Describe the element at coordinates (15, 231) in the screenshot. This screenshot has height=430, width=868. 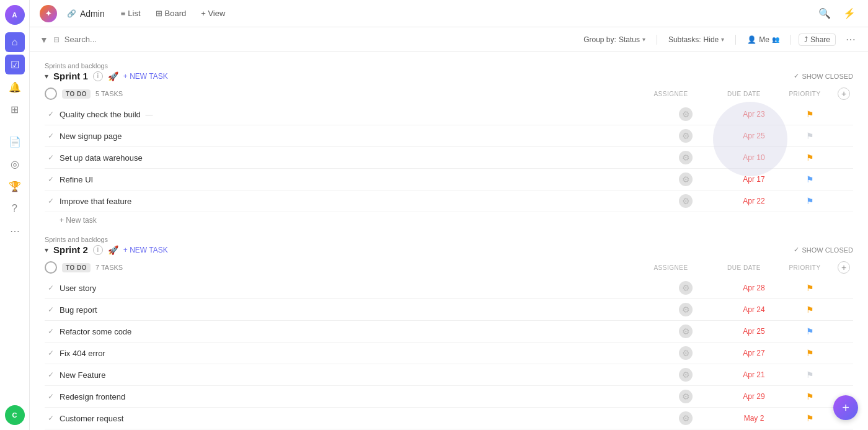
I see `sidebar-item-more: ⋯` at that location.